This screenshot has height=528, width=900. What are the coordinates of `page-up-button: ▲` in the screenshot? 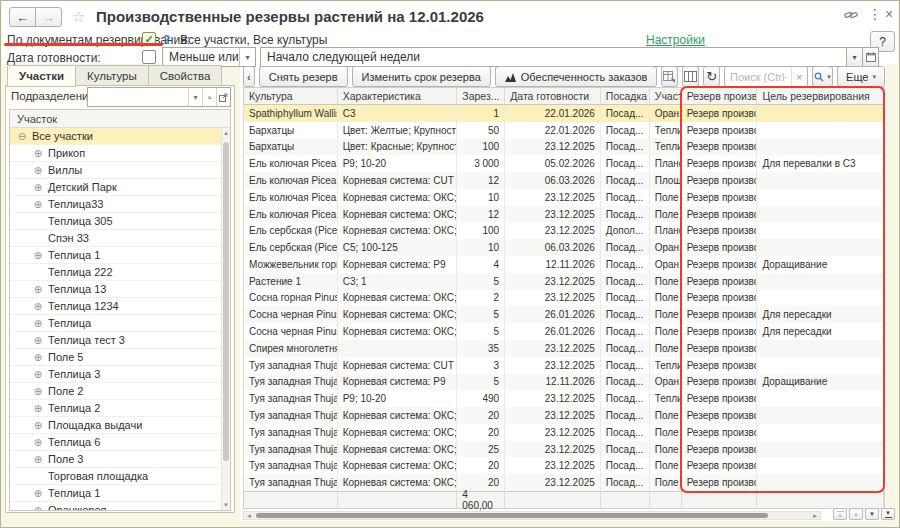 It's located at (856, 514).